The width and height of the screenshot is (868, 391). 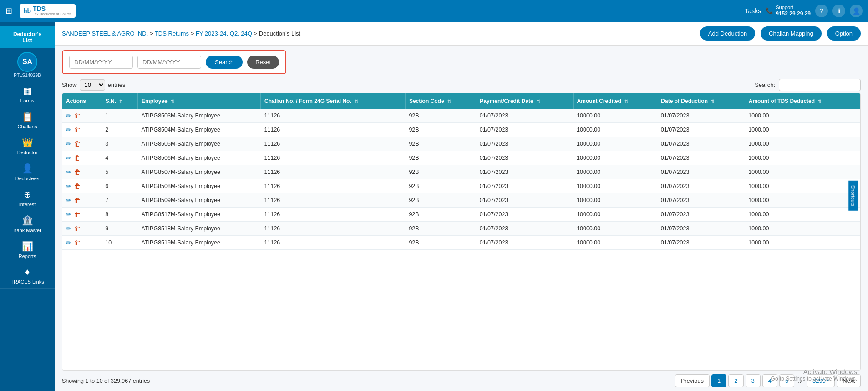 I want to click on col-payment-date: Payment/Credit Date ⇅, so click(x=524, y=101).